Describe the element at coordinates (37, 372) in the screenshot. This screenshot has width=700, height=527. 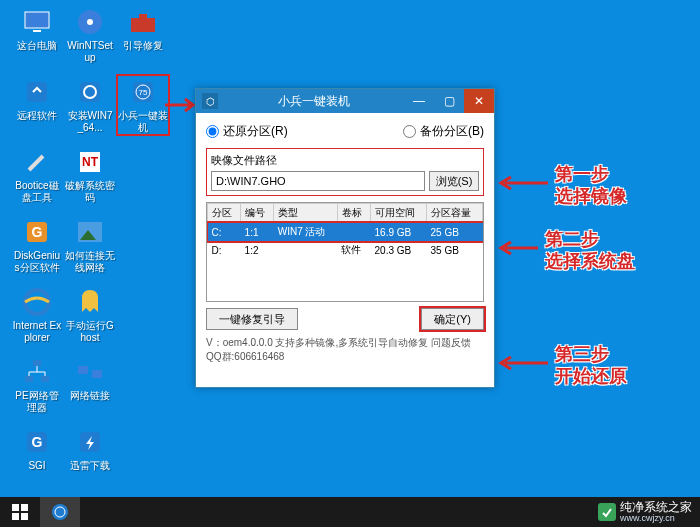
I see `network-icon` at that location.